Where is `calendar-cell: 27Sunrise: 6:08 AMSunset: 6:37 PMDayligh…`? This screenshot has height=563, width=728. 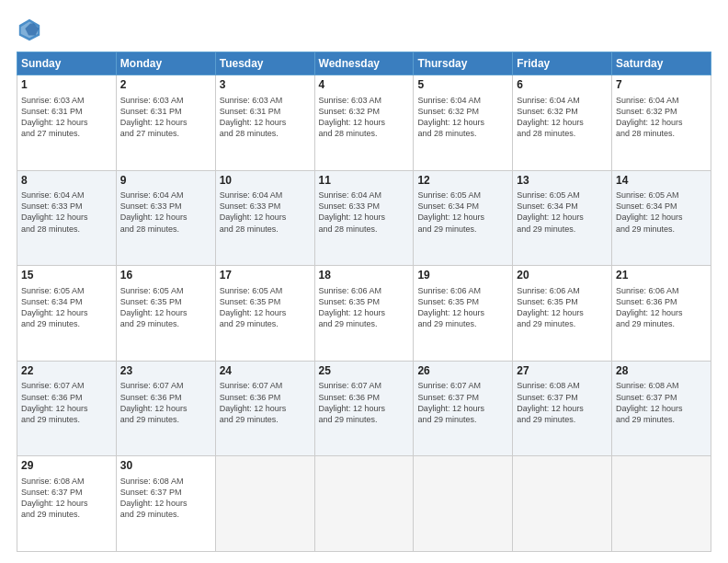 calendar-cell: 27Sunrise: 6:08 AMSunset: 6:37 PMDayligh… is located at coordinates (563, 408).